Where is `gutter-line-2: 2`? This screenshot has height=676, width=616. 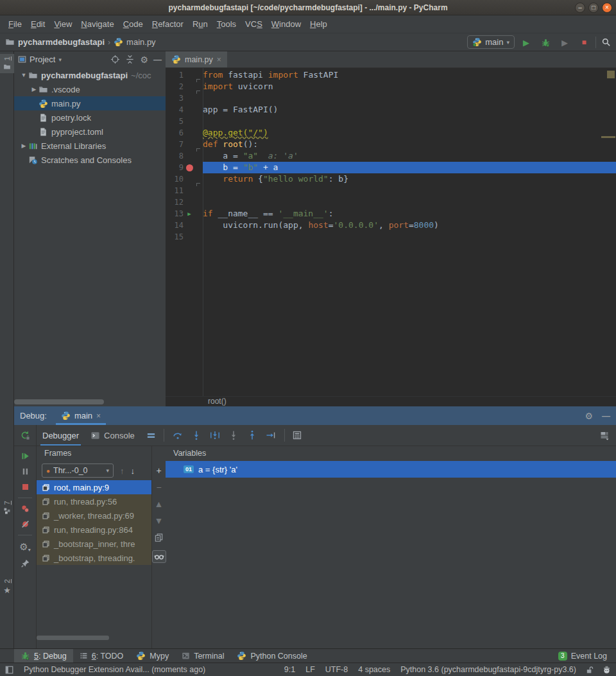
gutter-line-2: 2 is located at coordinates (184, 87).